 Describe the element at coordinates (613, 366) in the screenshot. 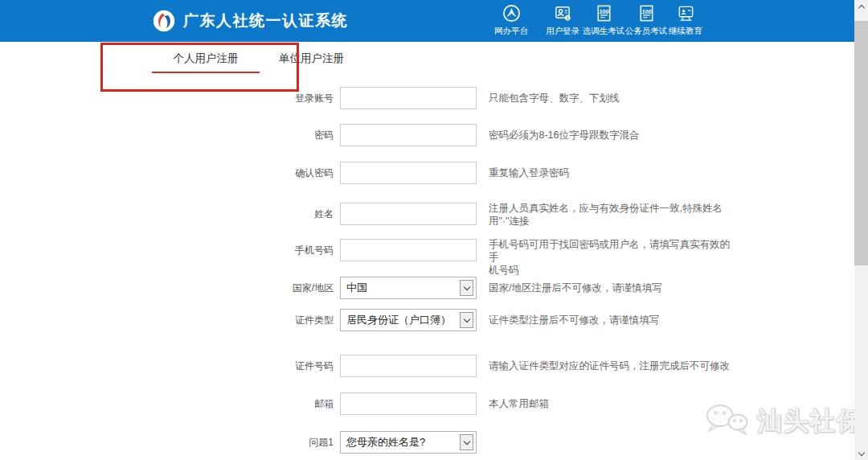

I see `id-number-hint: 请输入证件类型对应的证件号码，注册完成后不可修改` at that location.